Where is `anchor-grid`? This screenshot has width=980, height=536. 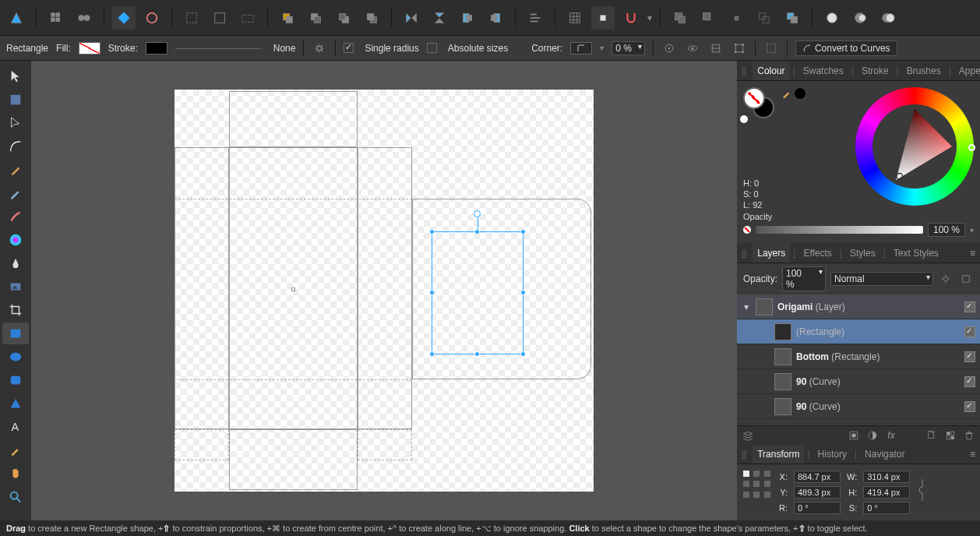
anchor-grid is located at coordinates (757, 485).